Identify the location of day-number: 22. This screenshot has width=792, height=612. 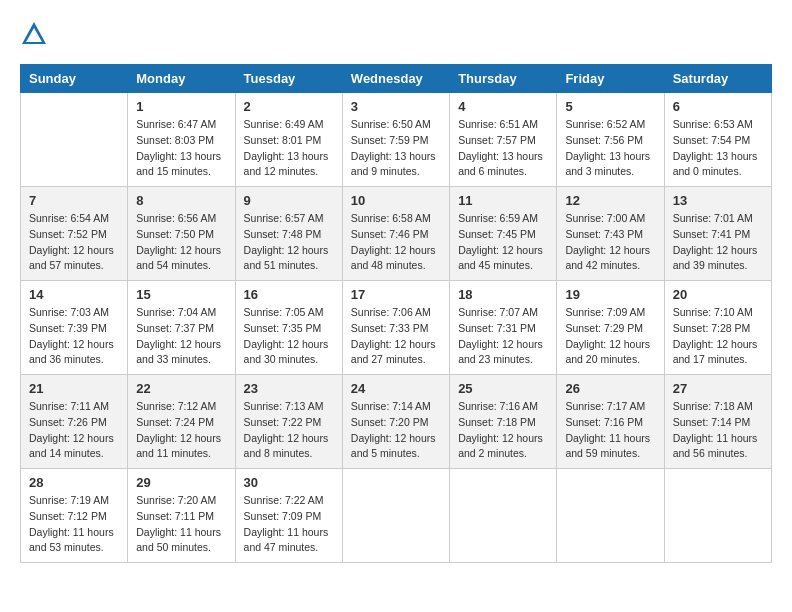
(181, 388).